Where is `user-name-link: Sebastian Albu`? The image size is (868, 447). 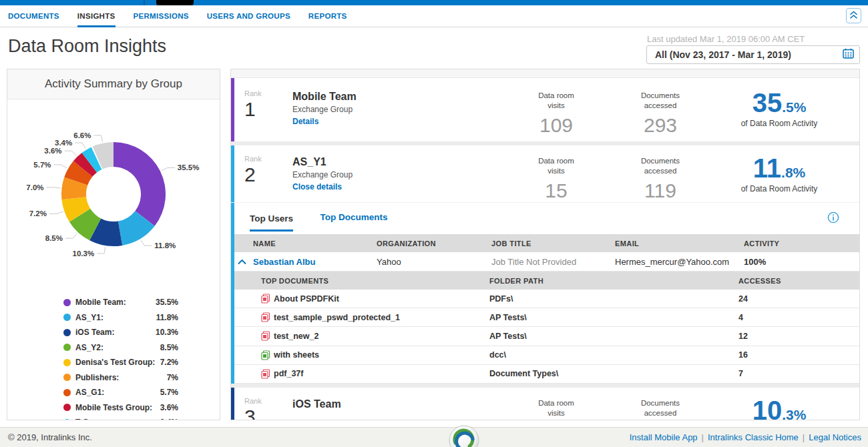 user-name-link: Sebastian Albu is located at coordinates (315, 262).